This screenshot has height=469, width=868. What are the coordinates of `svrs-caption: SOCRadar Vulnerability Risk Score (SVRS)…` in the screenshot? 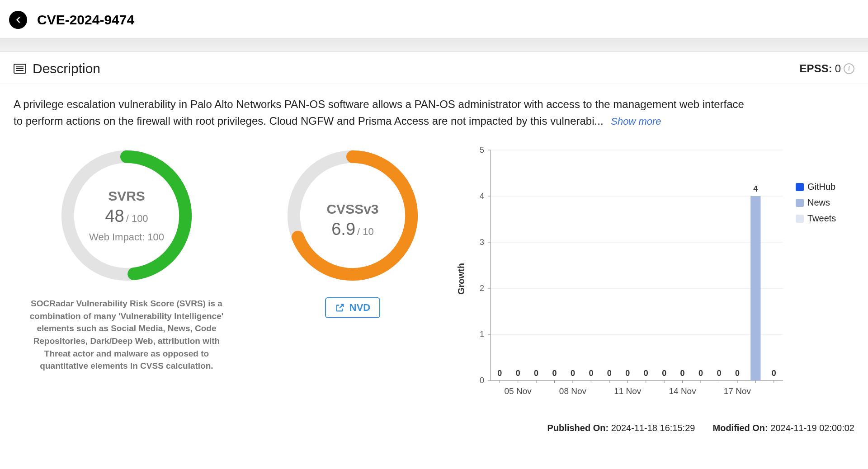 It's located at (127, 334).